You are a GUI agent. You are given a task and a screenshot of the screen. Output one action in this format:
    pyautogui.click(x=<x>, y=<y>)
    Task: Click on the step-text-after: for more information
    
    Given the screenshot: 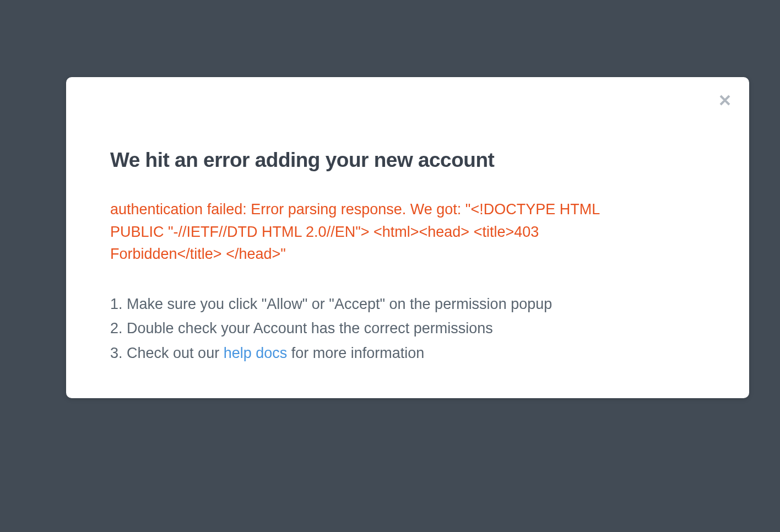 What is the action you would take?
    pyautogui.click(x=356, y=353)
    